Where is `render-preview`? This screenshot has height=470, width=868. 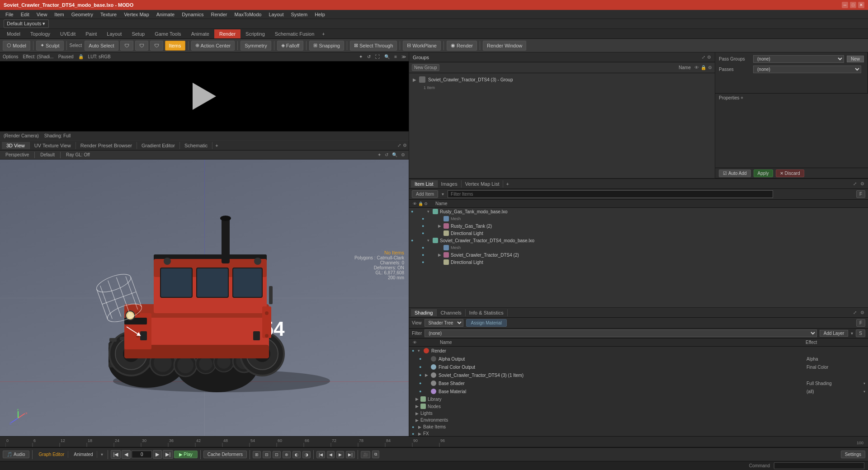 render-preview is located at coordinates (204, 96).